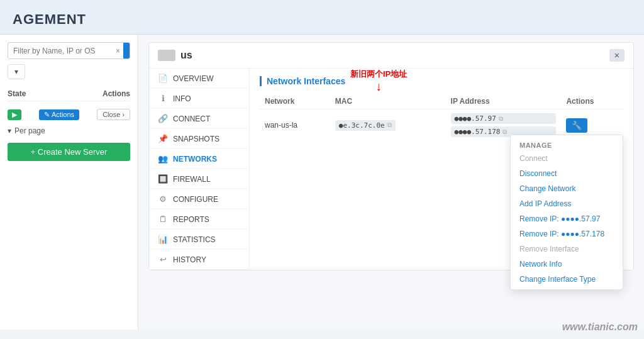 The width and height of the screenshot is (644, 339). I want to click on snapshots-icon: 📌, so click(163, 138).